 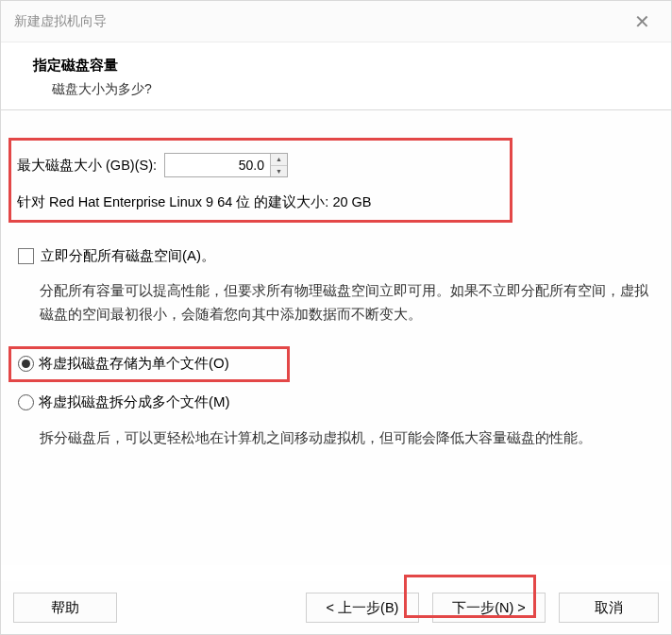 What do you see at coordinates (194, 202) in the screenshot?
I see `size-recommendation: 针对 Red Hat Enterprise Linux 9 64 位 的建议大小…` at bounding box center [194, 202].